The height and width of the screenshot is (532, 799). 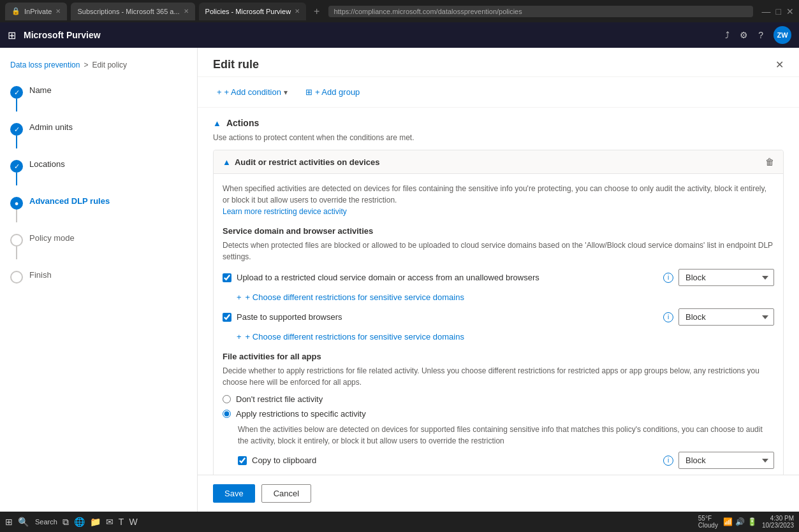 I want to click on grid-icon: ⊞, so click(x=11, y=36).